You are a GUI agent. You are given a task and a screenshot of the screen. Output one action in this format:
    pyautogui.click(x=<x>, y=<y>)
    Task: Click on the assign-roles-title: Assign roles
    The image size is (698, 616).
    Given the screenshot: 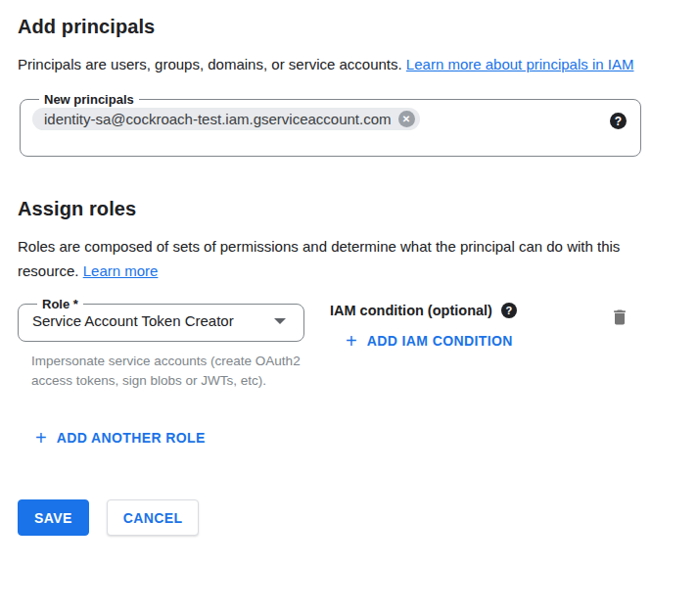 What is the action you would take?
    pyautogui.click(x=349, y=210)
    